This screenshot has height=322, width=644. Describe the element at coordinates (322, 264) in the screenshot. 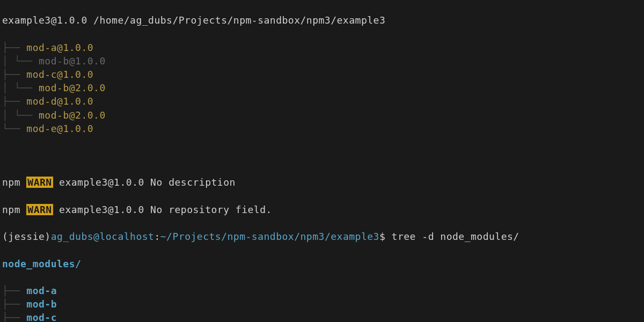

I see `tree-root: node_modules/` at that location.